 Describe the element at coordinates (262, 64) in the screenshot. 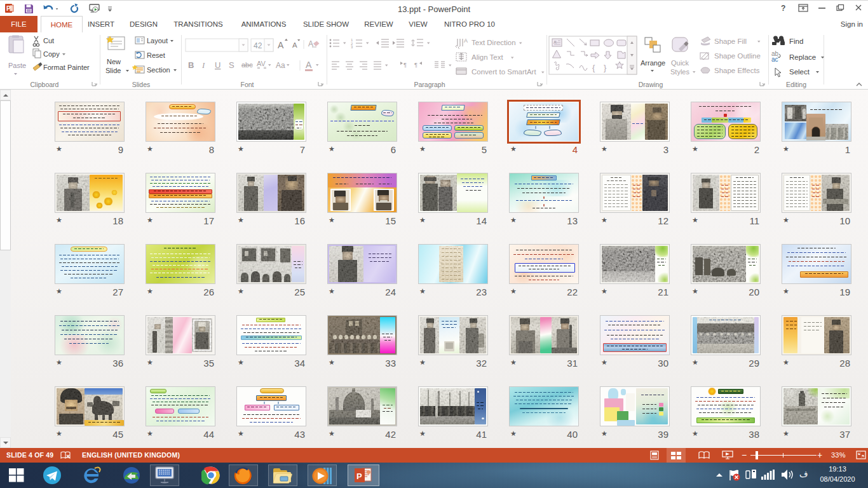

I see `svg-text: AV` at that location.